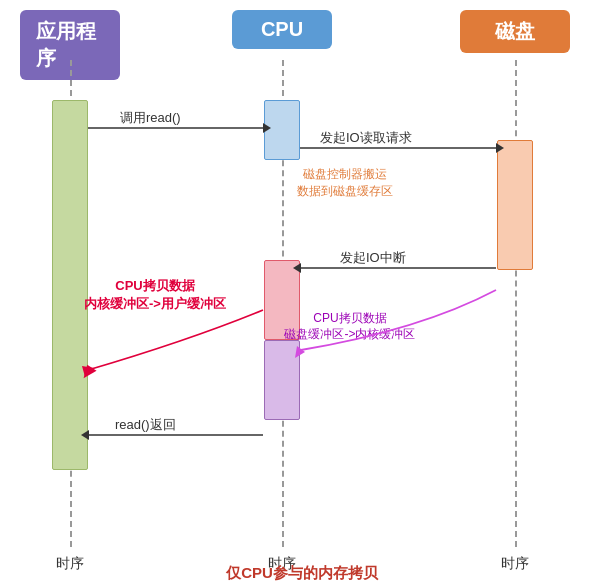  I want to click on io-interrupt-label: 发起IO中断, so click(373, 258).